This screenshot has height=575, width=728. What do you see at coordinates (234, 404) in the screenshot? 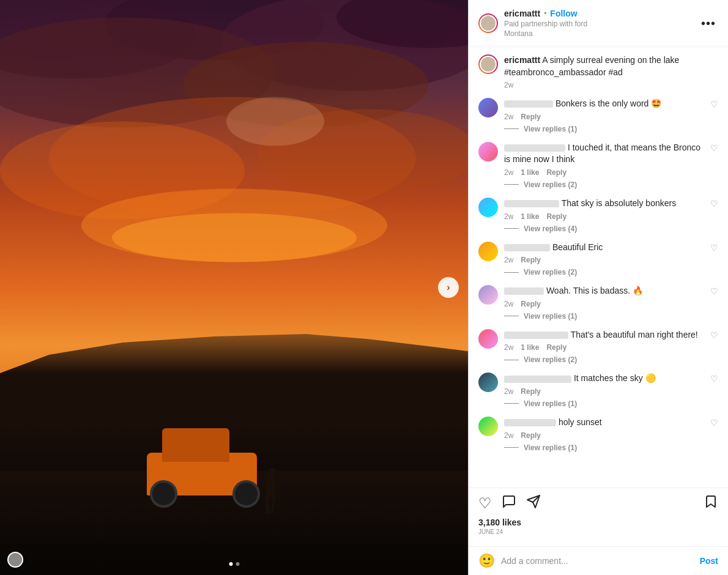
I see `water-reflection` at bounding box center [234, 404].